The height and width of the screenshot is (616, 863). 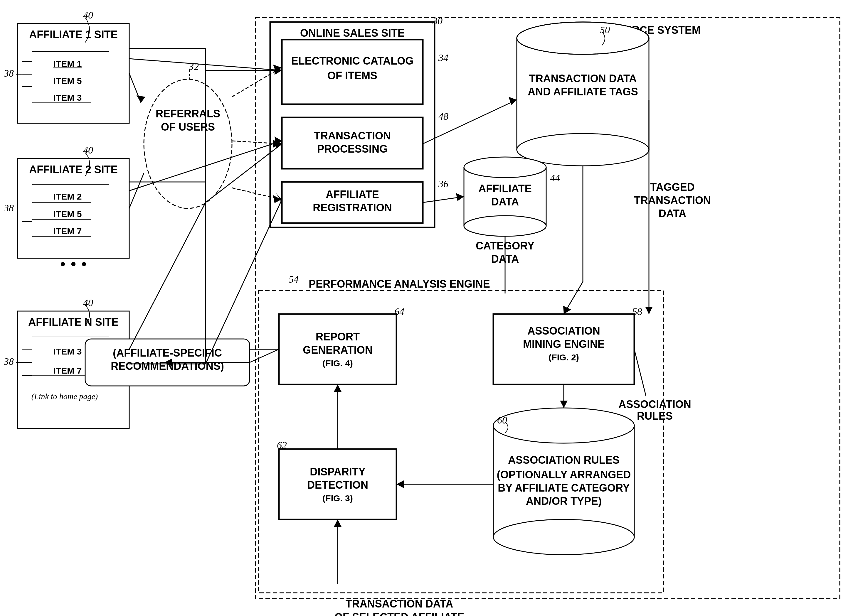 I want to click on affiliate-registration-label1: AFFILIATE, so click(x=352, y=194).